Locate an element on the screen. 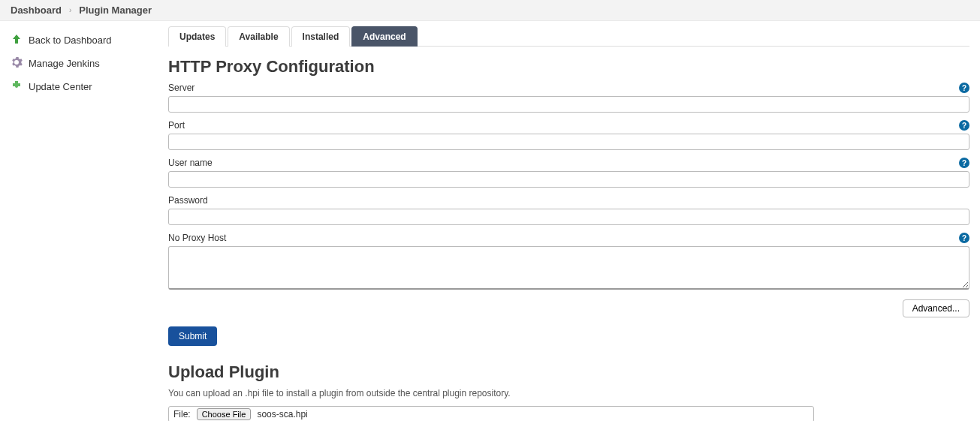  breadcrumb-dashboard: Dashboard is located at coordinates (36, 11).